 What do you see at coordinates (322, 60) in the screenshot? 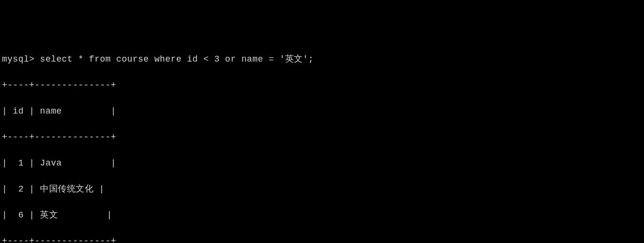
I see `query-1-line: mysql> select * from course where id < 3…` at bounding box center [322, 60].